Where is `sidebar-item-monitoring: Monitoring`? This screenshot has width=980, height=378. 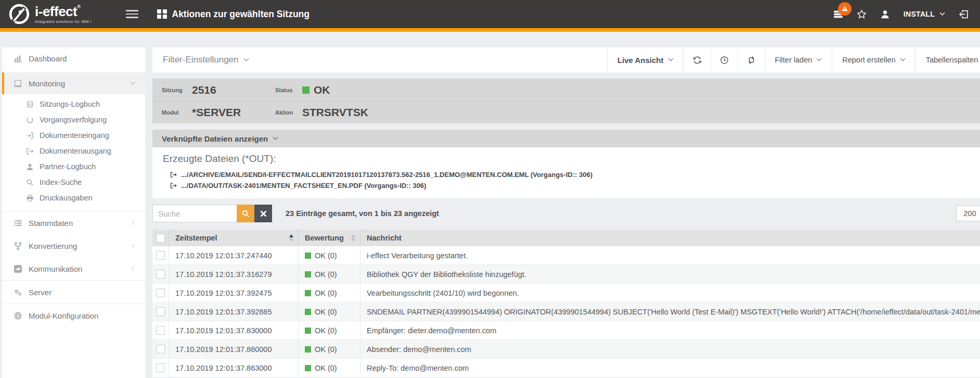
sidebar-item-monitoring: Monitoring is located at coordinates (74, 83).